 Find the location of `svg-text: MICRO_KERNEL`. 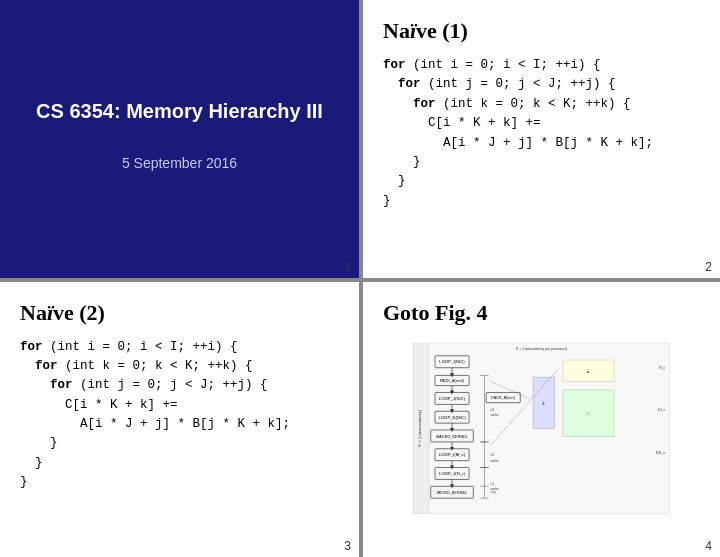

svg-text: MICRO_KERNEL is located at coordinates (452, 493).